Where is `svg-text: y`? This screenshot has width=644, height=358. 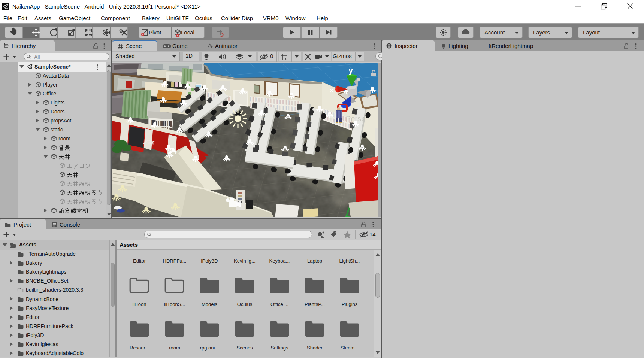 svg-text: y is located at coordinates (351, 70).